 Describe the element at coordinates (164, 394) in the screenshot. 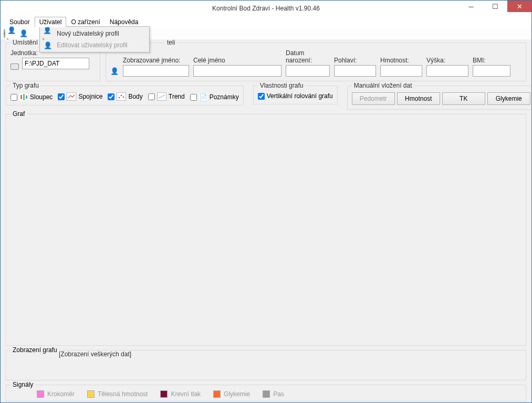

I see `swatch-maroon-icon` at that location.